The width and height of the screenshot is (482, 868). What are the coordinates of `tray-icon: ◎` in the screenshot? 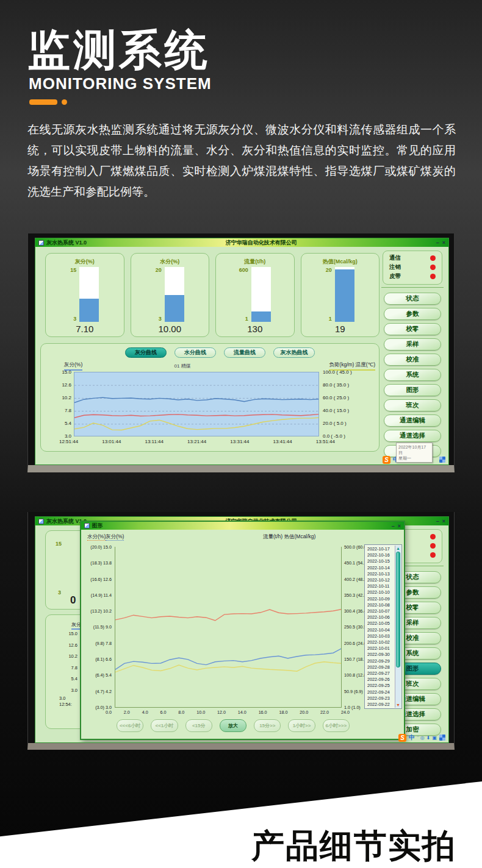 It's located at (422, 738).